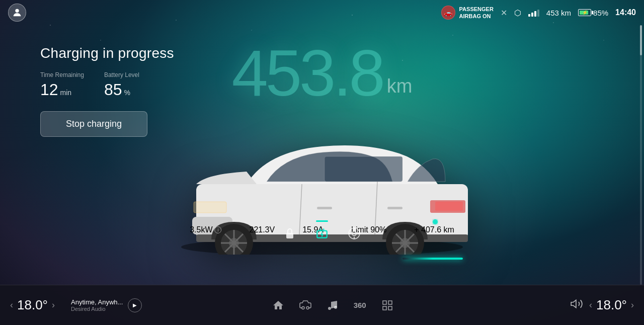 Image resolution: width=644 pixels, height=325 pixels. I want to click on left-temp-control: ‹ 18.0° ›, so click(32, 305).